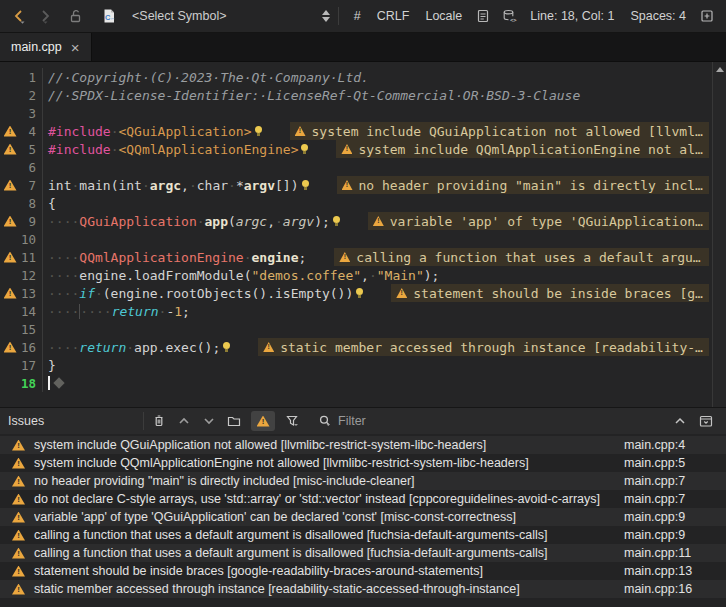 Image resolution: width=726 pixels, height=607 pixels. Describe the element at coordinates (363, 203) in the screenshot. I see `code-line-8: 8{` at that location.